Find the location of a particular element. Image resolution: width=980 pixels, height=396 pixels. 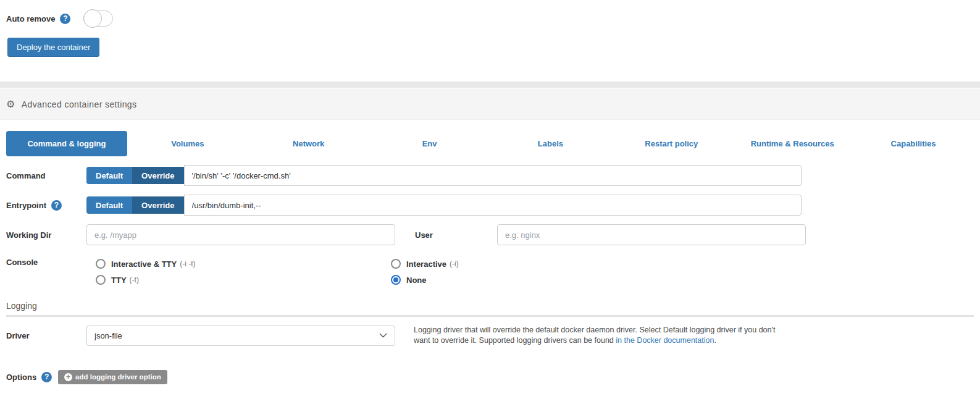

console-options: Interactive & TTY (-i -t) Interactive (-… is located at coordinates (273, 271).